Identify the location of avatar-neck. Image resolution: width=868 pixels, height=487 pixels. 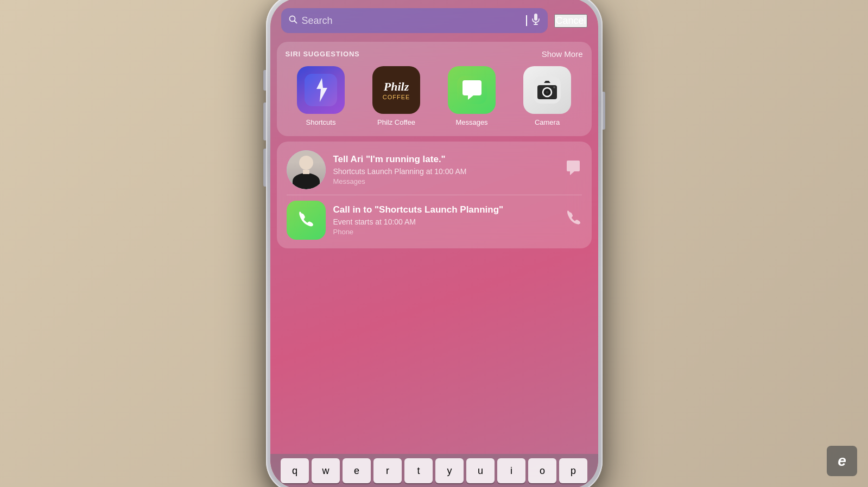
(306, 172).